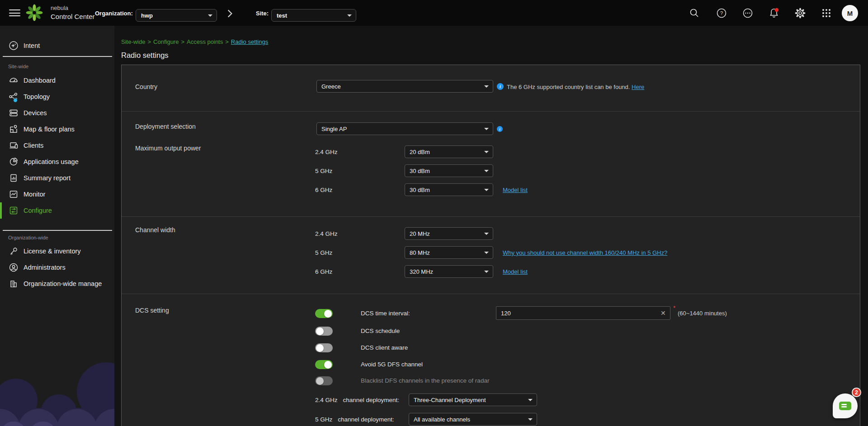  What do you see at coordinates (57, 80) in the screenshot?
I see `sidebar-item-dashboard: Dashboard` at bounding box center [57, 80].